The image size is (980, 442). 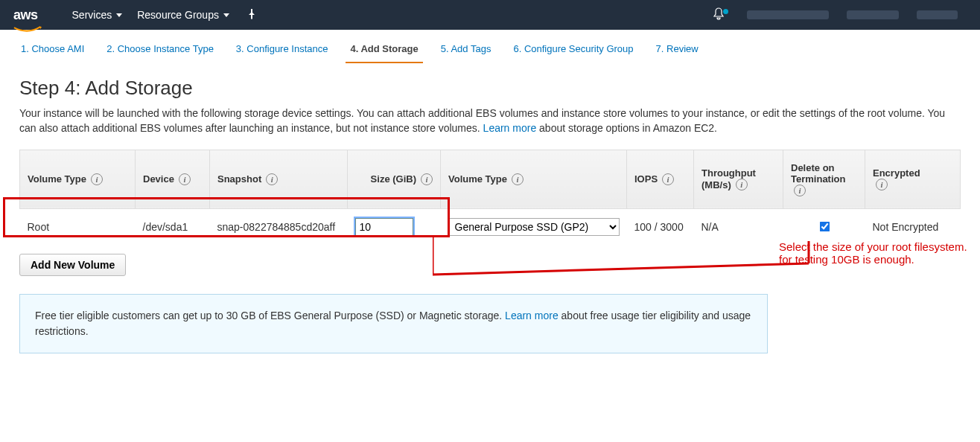 What do you see at coordinates (384, 51) in the screenshot?
I see `step-add-storage: 4. Add Storage` at bounding box center [384, 51].